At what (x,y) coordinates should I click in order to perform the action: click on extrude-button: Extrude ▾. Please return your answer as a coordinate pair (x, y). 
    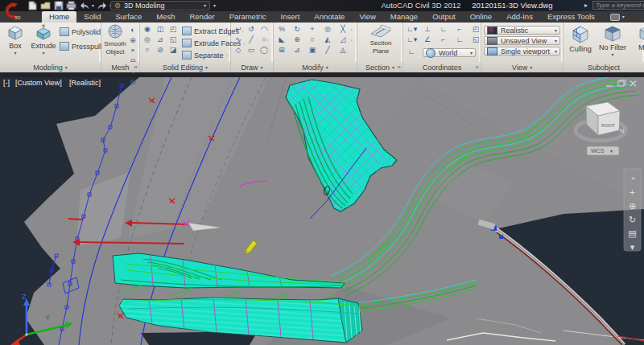
    Looking at the image, I should click on (43, 40).